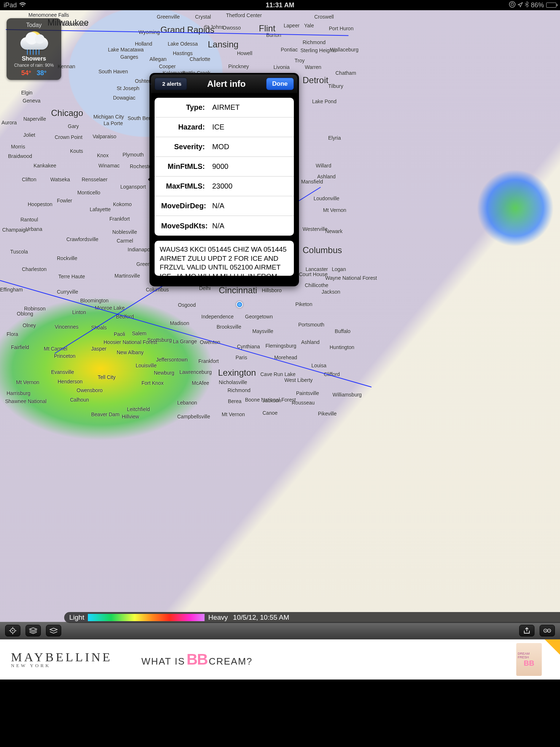  What do you see at coordinates (131, 342) in the screenshot?
I see `map-city-label: Hoosier National Forest` at bounding box center [131, 342].